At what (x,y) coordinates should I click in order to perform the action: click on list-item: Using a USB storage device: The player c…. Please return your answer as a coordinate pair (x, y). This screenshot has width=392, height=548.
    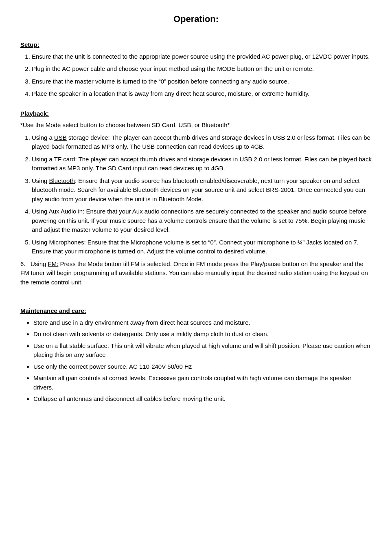
    Looking at the image, I should click on (202, 143).